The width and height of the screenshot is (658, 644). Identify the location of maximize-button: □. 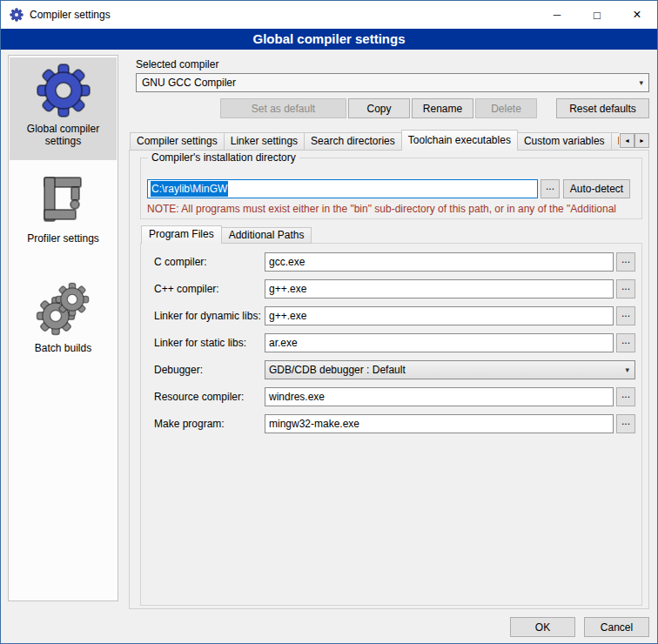
(597, 15).